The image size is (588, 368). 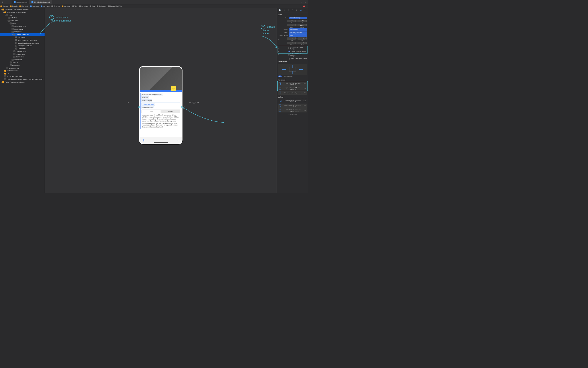 What do you see at coordinates (22, 43) in the screenshot?
I see `tree-row: Movie State Segmented Control` at bounding box center [22, 43].